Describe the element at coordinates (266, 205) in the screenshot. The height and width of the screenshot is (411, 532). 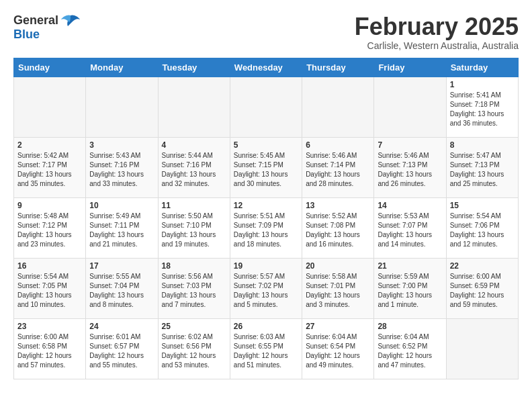
I see `day-number: 12` at that location.